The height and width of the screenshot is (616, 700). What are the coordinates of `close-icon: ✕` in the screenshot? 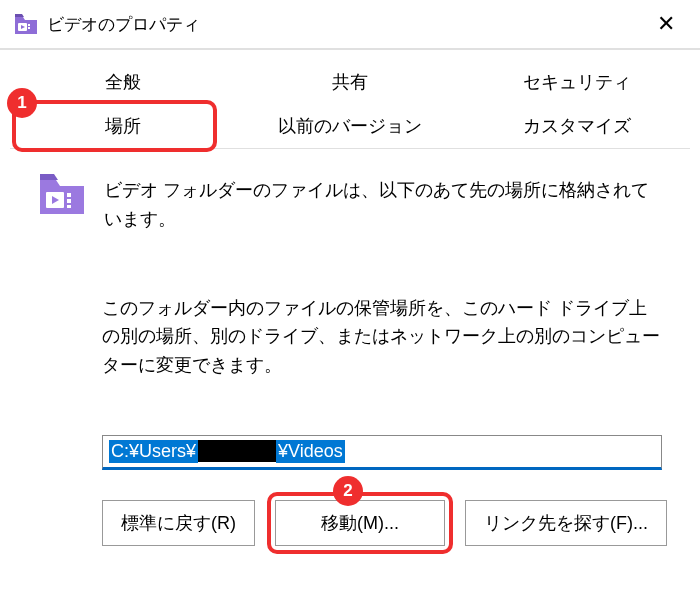 It's located at (666, 24).